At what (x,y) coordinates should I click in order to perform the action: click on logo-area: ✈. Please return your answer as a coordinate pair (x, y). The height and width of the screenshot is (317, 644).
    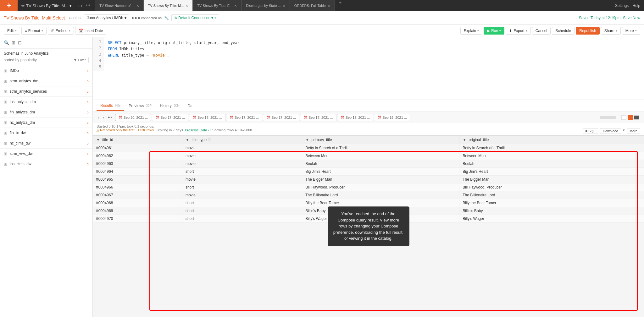
    Looking at the image, I should click on (9, 6).